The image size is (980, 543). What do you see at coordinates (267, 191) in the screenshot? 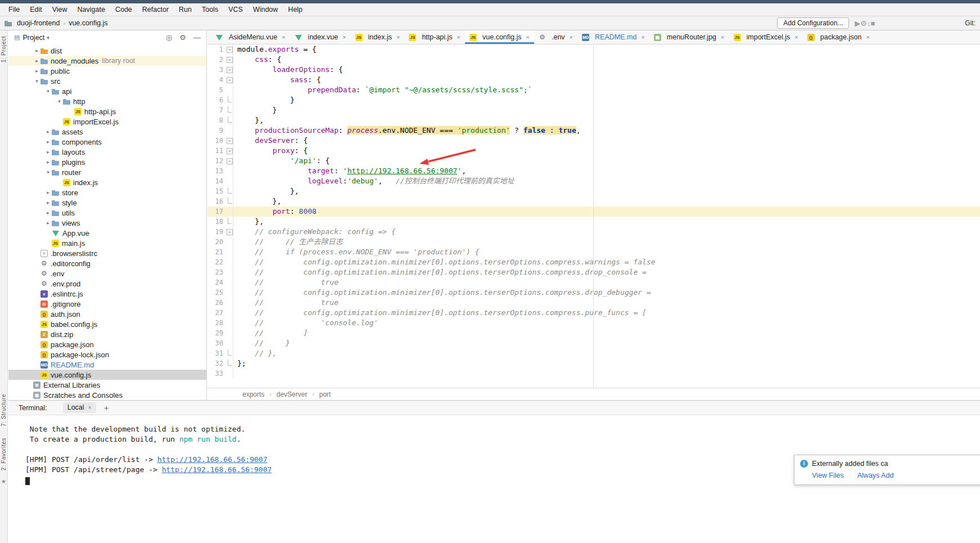
I see `code-line-15: },` at bounding box center [267, 191].